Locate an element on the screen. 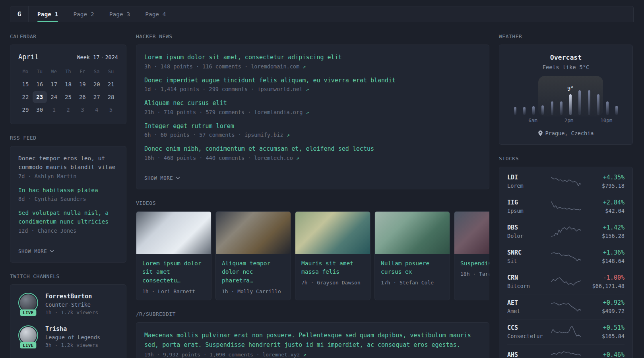 This screenshot has width=644, height=358. video-carousel: Lorem ipsum dolor sit amet consectetu… 1… is located at coordinates (312, 256).